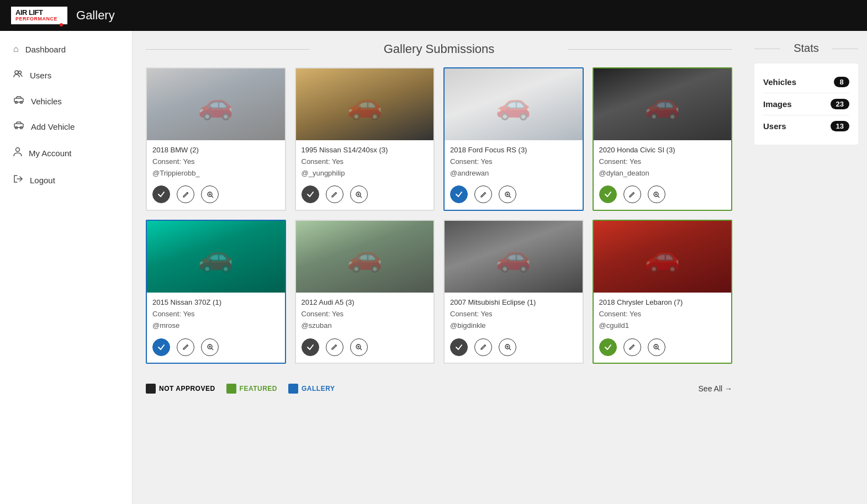 The image size is (867, 504). What do you see at coordinates (514, 162) in the screenshot?
I see `consent-3: Consent: Yes` at bounding box center [514, 162].